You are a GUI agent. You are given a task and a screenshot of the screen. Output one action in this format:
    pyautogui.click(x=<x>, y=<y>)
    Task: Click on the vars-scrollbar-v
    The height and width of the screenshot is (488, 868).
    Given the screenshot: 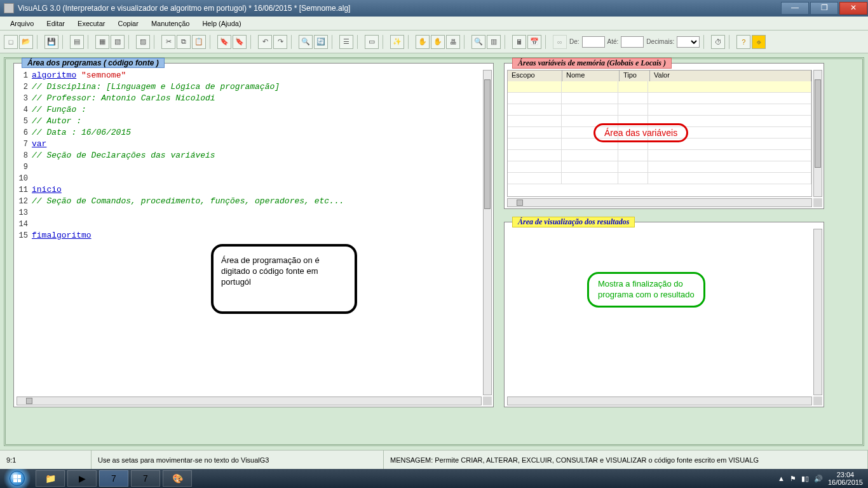 What is the action you would take?
    pyautogui.click(x=818, y=133)
    